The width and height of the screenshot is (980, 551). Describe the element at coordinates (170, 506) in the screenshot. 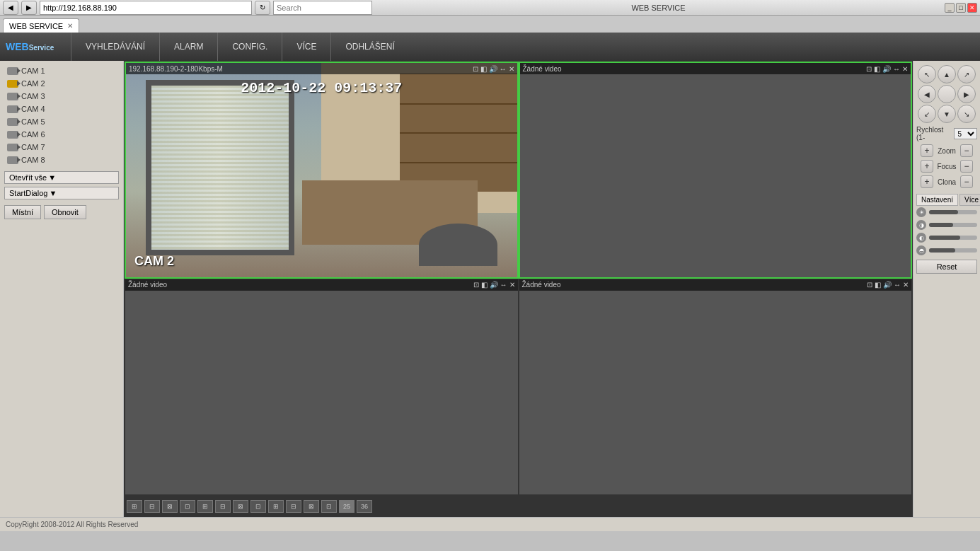

I see `toolbar-btn-3: ⊠` at that location.